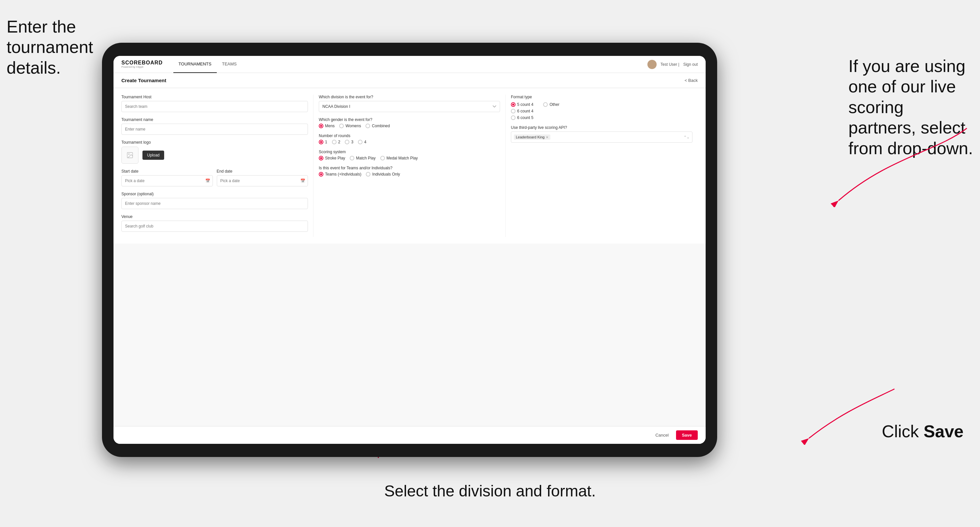 The image size is (980, 527). I want to click on annotation-top-right: If you are using one of our live scoring…, so click(911, 107).